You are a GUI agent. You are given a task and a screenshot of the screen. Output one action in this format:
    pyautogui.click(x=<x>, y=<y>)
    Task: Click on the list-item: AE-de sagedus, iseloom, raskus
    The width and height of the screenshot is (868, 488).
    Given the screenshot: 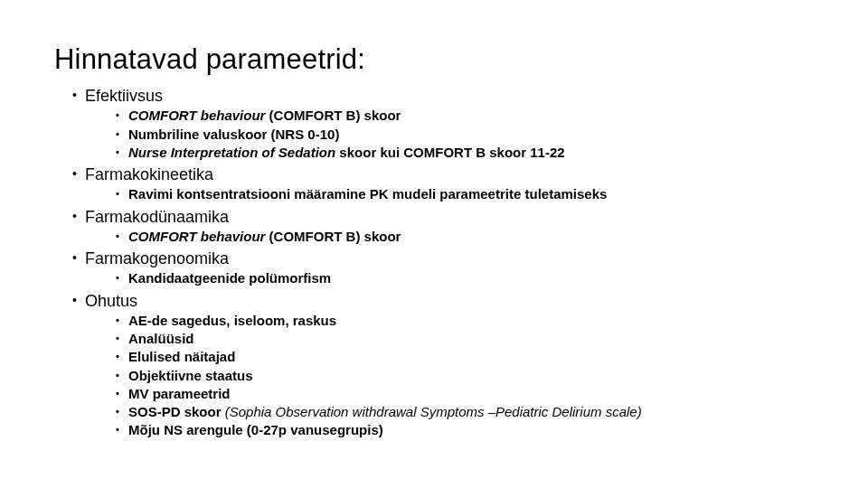 What is the action you would take?
    pyautogui.click(x=465, y=321)
    